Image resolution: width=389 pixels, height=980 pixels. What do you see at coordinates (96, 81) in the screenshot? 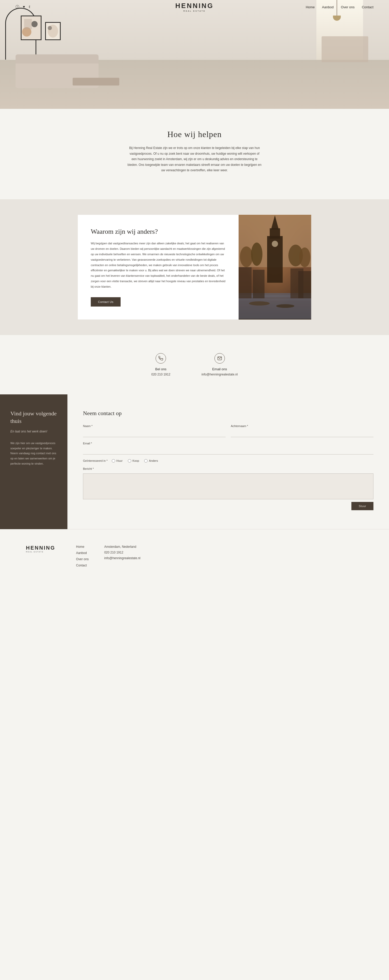
I see `hero-coffee-table` at bounding box center [96, 81].